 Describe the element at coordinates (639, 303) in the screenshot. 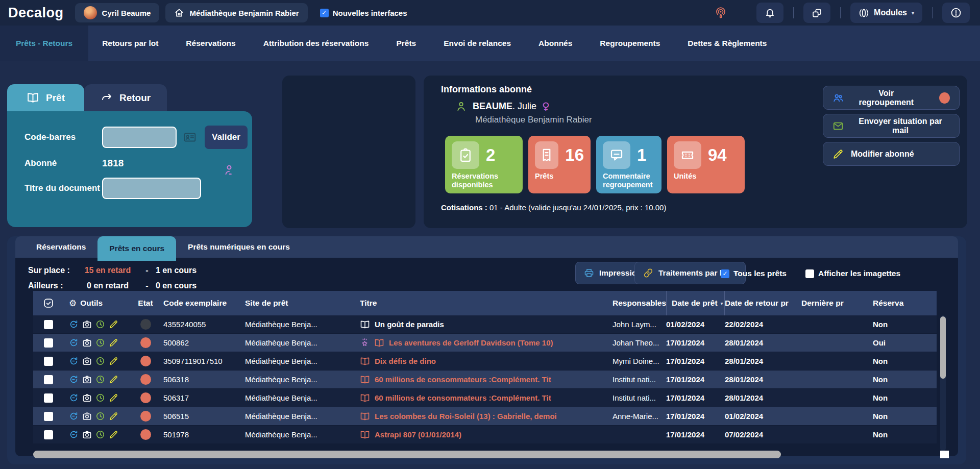

I see `header-responsible: Responsables` at that location.